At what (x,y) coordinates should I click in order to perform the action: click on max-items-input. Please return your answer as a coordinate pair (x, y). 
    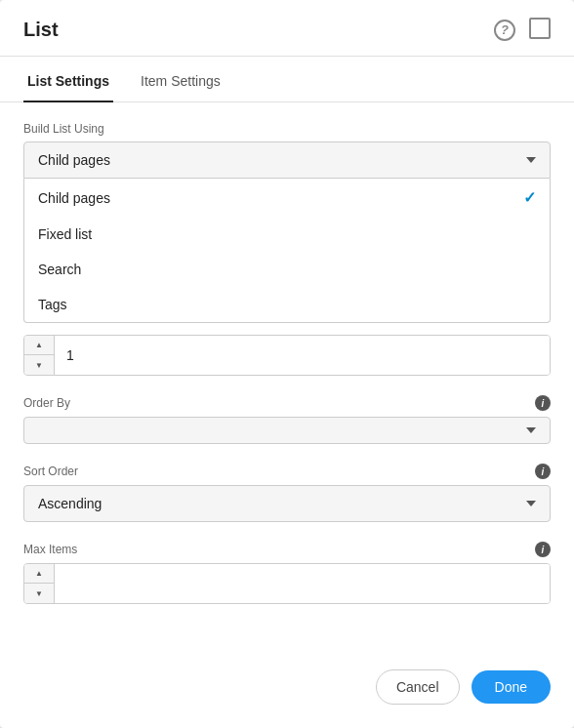
    Looking at the image, I should click on (303, 584).